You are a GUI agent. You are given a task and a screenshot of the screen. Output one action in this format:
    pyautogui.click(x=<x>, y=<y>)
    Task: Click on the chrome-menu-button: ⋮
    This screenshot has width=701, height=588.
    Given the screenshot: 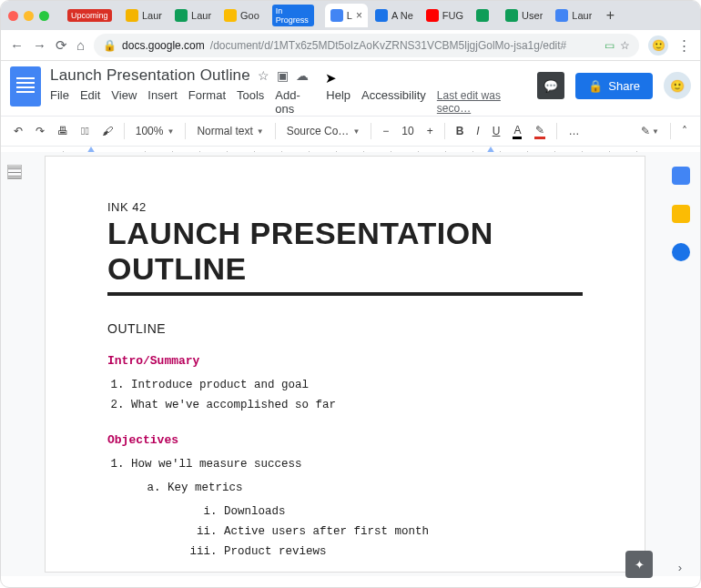 What is the action you would take?
    pyautogui.click(x=685, y=46)
    